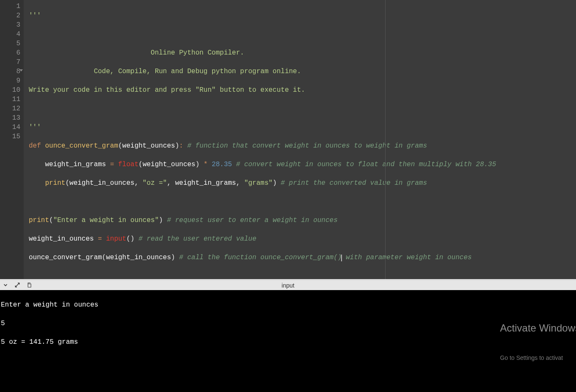 Image resolution: width=576 pixels, height=392 pixels. What do you see at coordinates (354, 183) in the screenshot?
I see `code-token: # print the converted value in grams` at bounding box center [354, 183].